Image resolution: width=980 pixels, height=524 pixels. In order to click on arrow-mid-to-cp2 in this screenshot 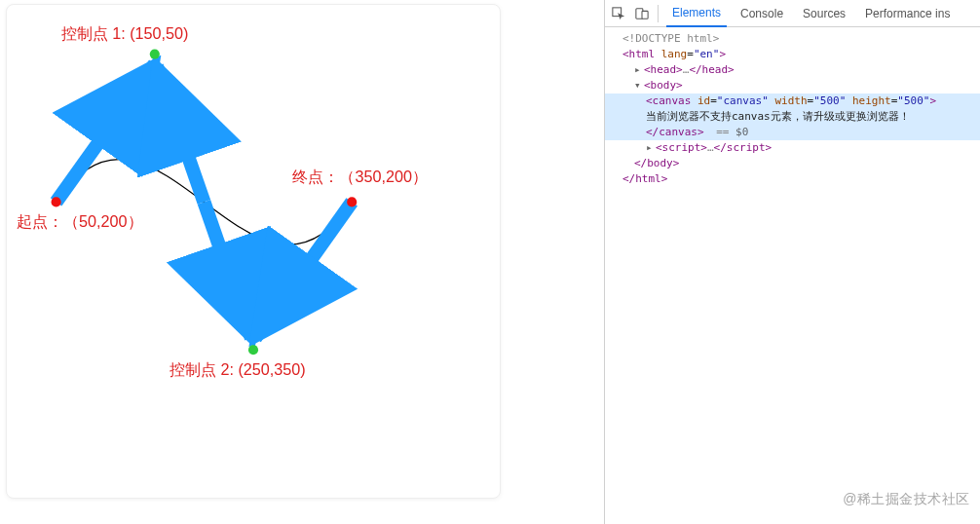, I will do `click(228, 270)`.